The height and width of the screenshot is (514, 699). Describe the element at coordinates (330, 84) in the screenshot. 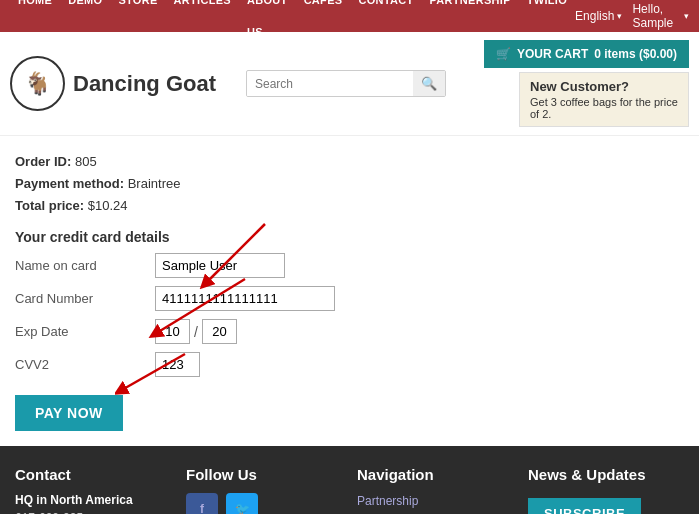

I see `search-input` at that location.